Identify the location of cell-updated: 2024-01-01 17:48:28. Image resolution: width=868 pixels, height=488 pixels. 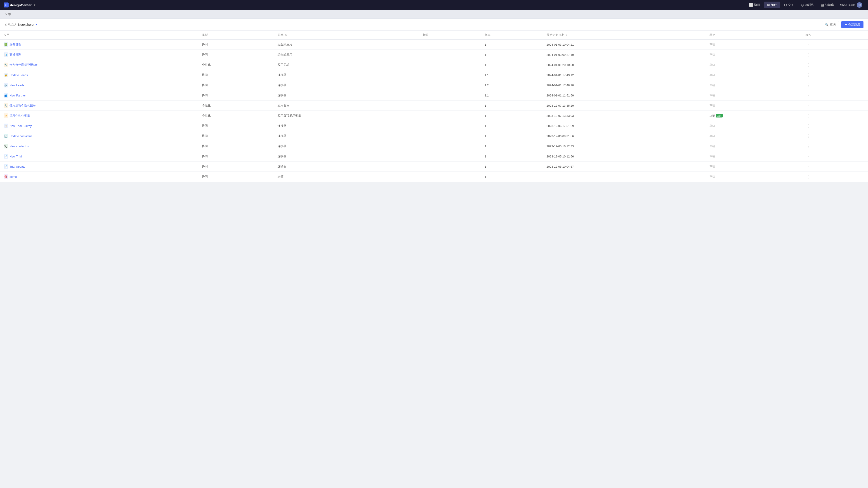
(624, 85).